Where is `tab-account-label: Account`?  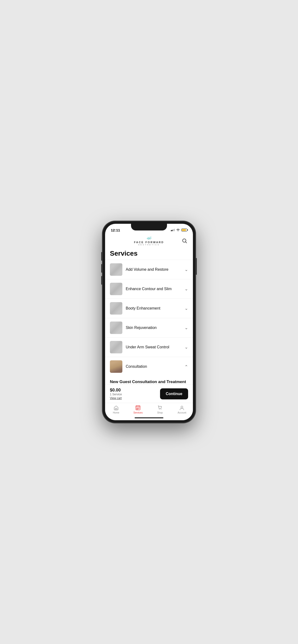 tab-account-label: Account is located at coordinates (182, 412).